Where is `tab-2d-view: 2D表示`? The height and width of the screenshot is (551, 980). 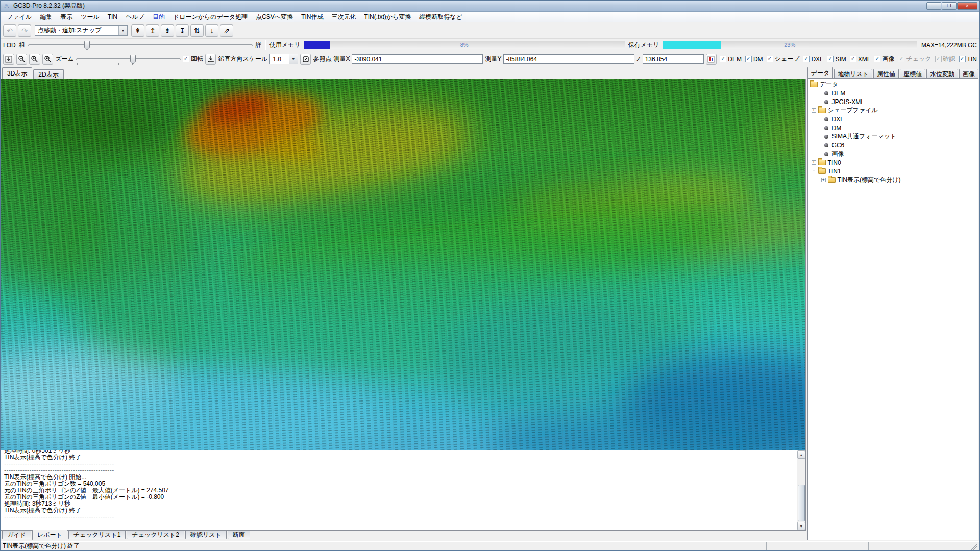
tab-2d-view: 2D表示 is located at coordinates (48, 74).